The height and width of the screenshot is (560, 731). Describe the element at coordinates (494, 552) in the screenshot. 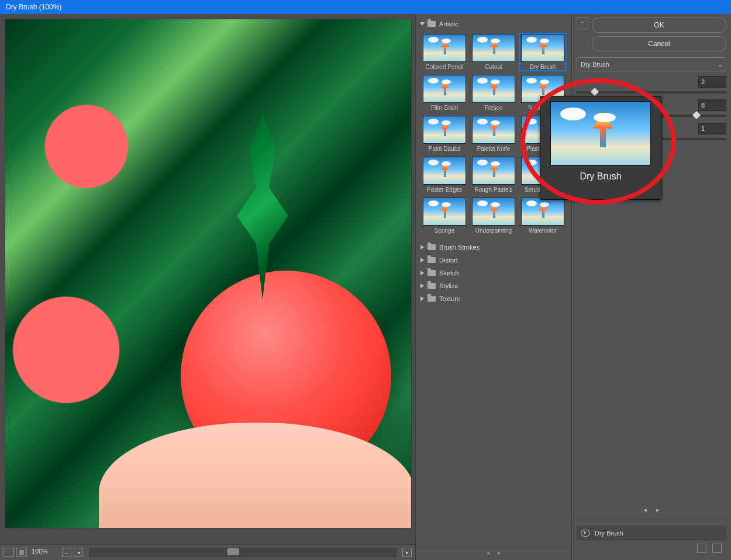

I see `gallery-scroll-footer: ◂ ▸` at that location.